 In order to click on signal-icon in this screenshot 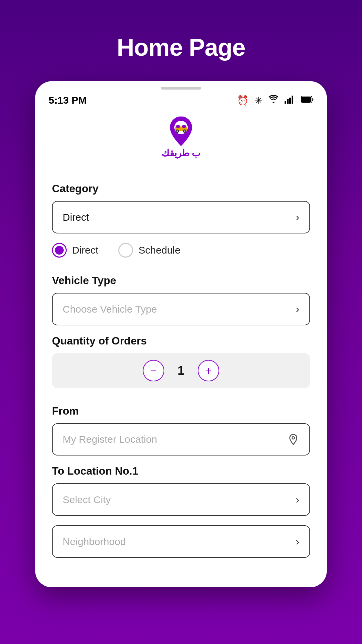, I will do `click(290, 101)`.